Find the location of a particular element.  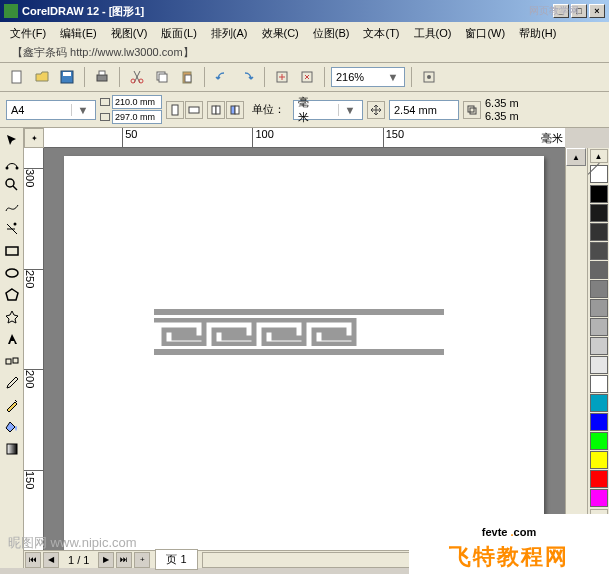

save-button is located at coordinates (67, 77).